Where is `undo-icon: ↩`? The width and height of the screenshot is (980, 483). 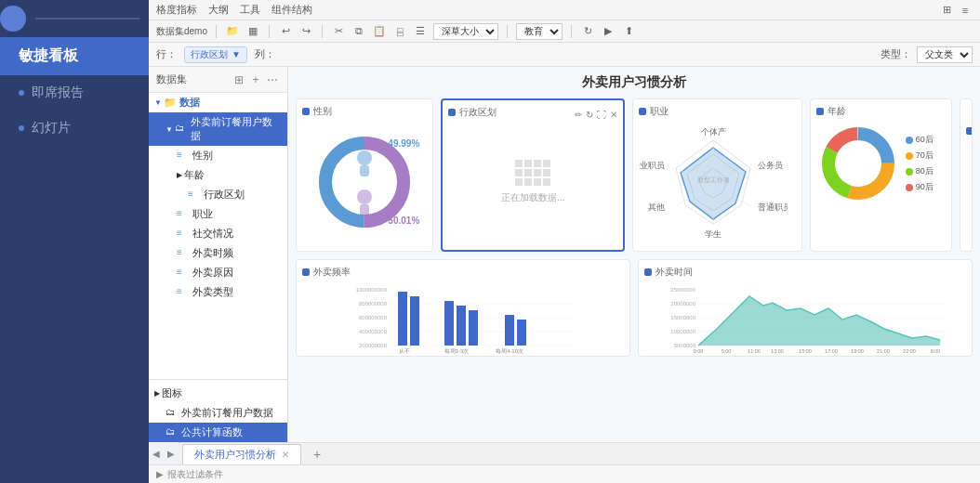 undo-icon: ↩ is located at coordinates (285, 32).